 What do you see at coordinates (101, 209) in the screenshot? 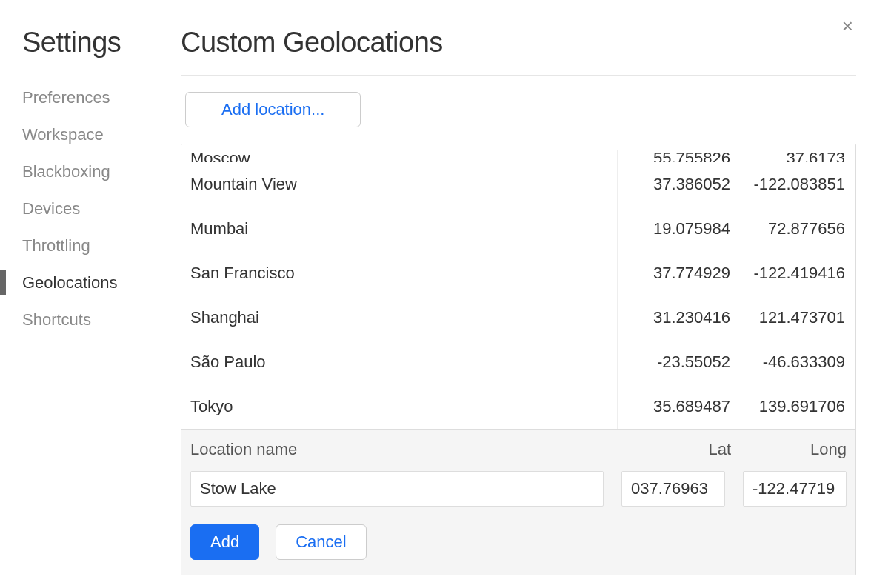
I see `sidebar-item-devices: Devices` at bounding box center [101, 209].